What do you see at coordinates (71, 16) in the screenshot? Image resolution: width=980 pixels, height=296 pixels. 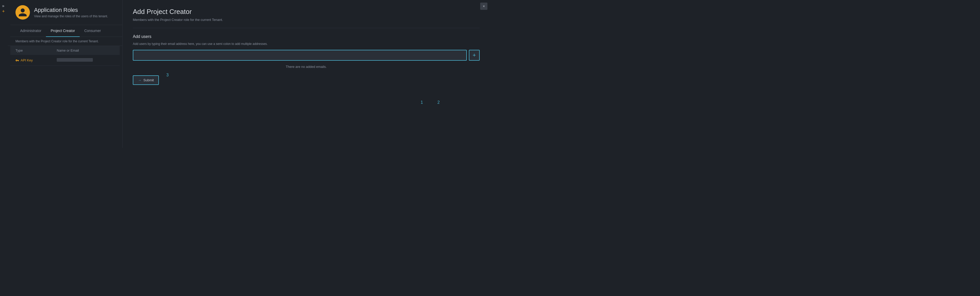 I see `page-subtitle: View and manage the roles of the users o…` at bounding box center [71, 16].